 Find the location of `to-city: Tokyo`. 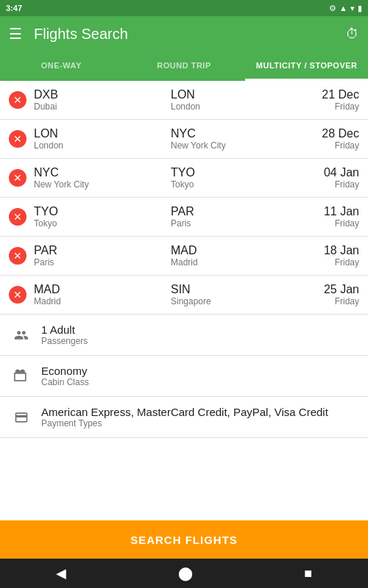

to-city: Tokyo is located at coordinates (200, 184).